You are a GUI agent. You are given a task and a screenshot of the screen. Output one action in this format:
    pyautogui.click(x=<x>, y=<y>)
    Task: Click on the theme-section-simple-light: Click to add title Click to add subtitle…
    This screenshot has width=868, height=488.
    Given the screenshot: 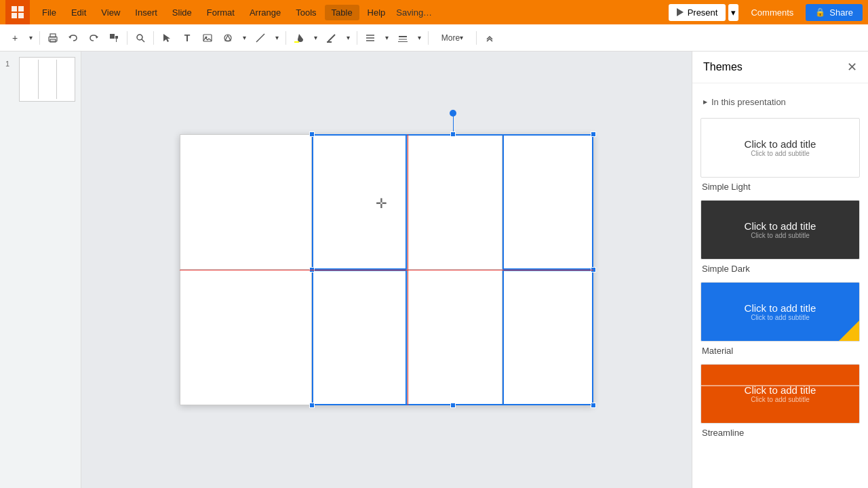 What is the action you would take?
    pyautogui.click(x=780, y=155)
    